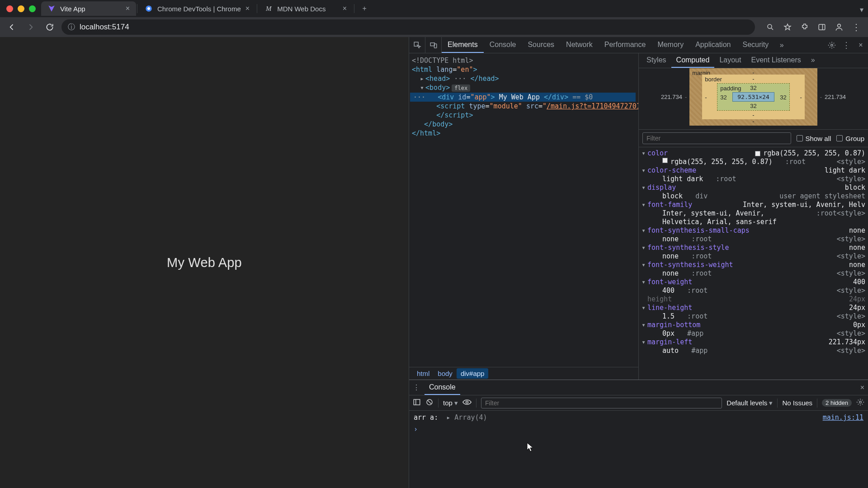 This screenshot has height=488, width=868. Describe the element at coordinates (434, 9) in the screenshot. I see `browser-tab-strip: Vite App × Chrome DevTools | Chrome × M …` at that location.